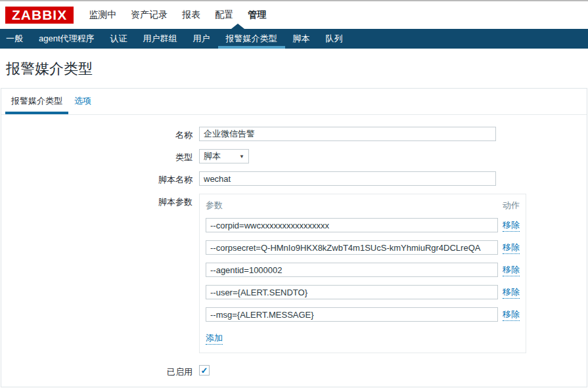 The width and height of the screenshot is (588, 388). What do you see at coordinates (511, 205) in the screenshot?
I see `params-header-action: 动作` at bounding box center [511, 205].